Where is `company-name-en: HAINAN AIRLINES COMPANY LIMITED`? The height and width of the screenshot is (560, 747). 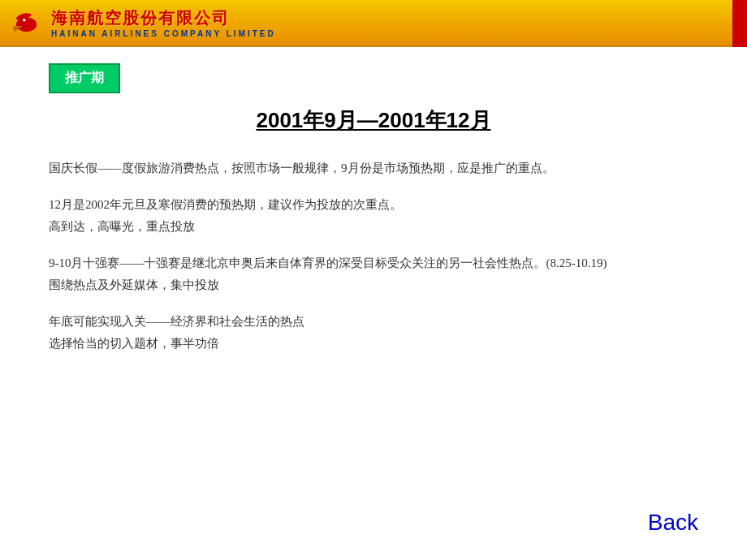
company-name-en: HAINAN AIRLINES COMPANY LIMITED is located at coordinates (164, 34).